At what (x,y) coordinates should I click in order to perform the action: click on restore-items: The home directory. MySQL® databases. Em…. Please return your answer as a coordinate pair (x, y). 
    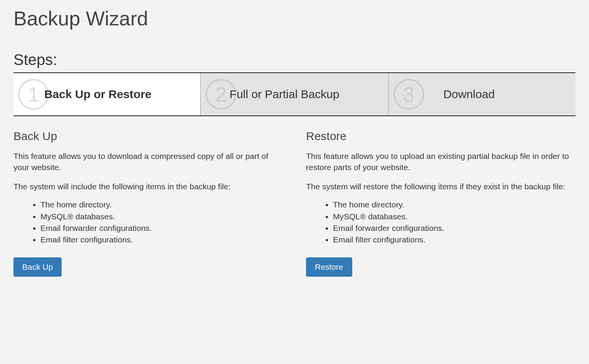
    Looking at the image, I should click on (441, 222).